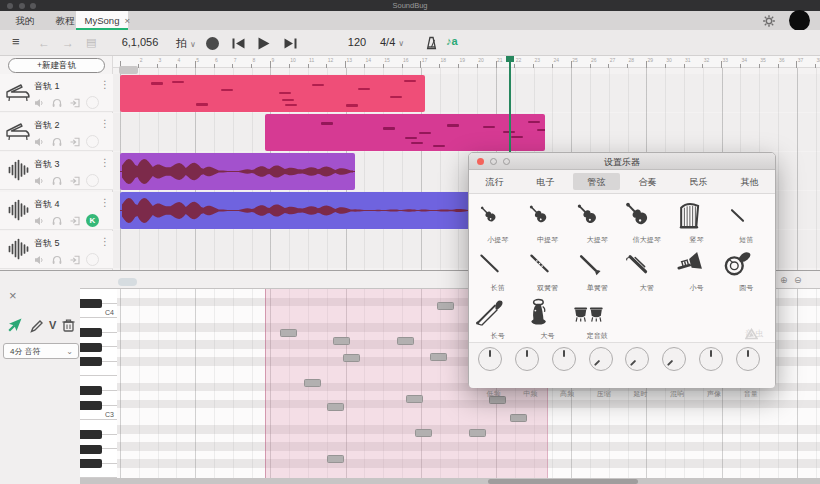  Describe the element at coordinates (13, 296) in the screenshot. I see `close-piano-roll-icon: ×` at that location.